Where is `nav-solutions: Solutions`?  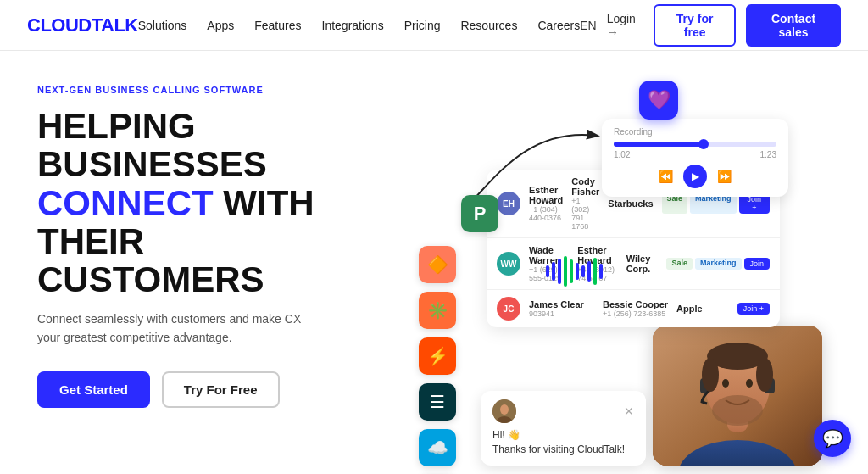
nav-solutions: Solutions is located at coordinates (163, 25).